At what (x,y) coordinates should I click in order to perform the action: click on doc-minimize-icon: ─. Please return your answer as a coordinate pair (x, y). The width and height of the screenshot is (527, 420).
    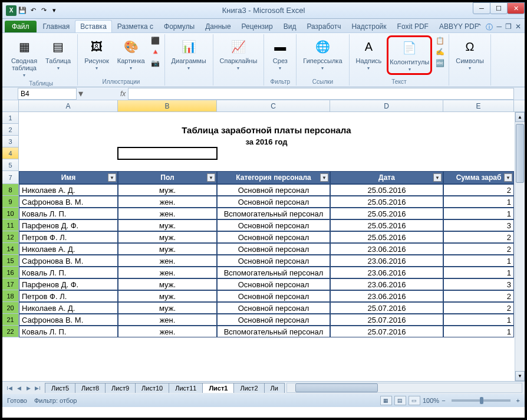
    Looking at the image, I should click on (499, 27).